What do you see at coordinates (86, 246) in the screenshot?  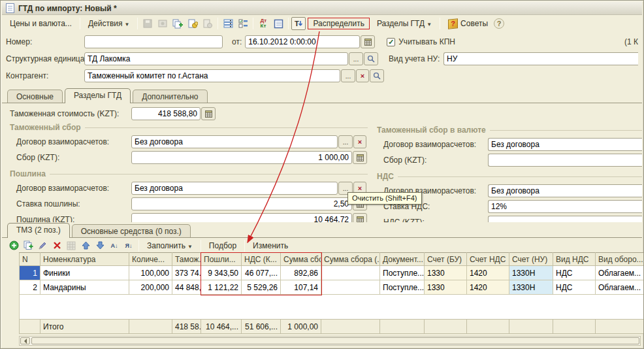 I see `move-up-icon` at bounding box center [86, 246].